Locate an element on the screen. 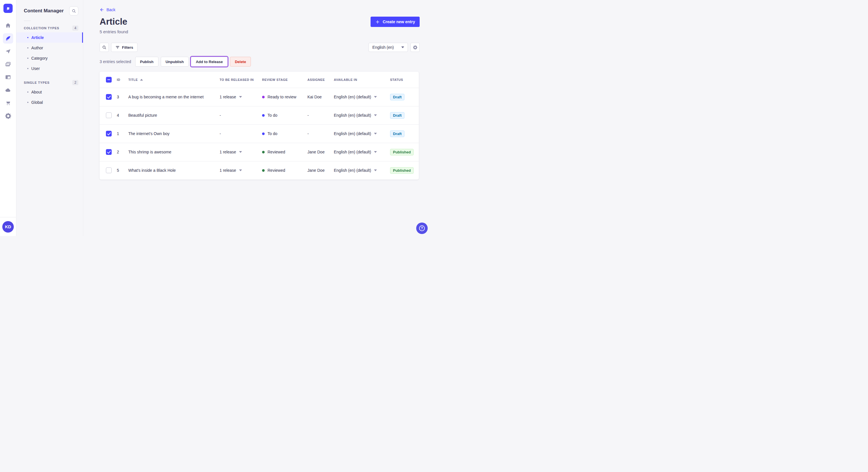  user-avatar: KD is located at coordinates (8, 227).